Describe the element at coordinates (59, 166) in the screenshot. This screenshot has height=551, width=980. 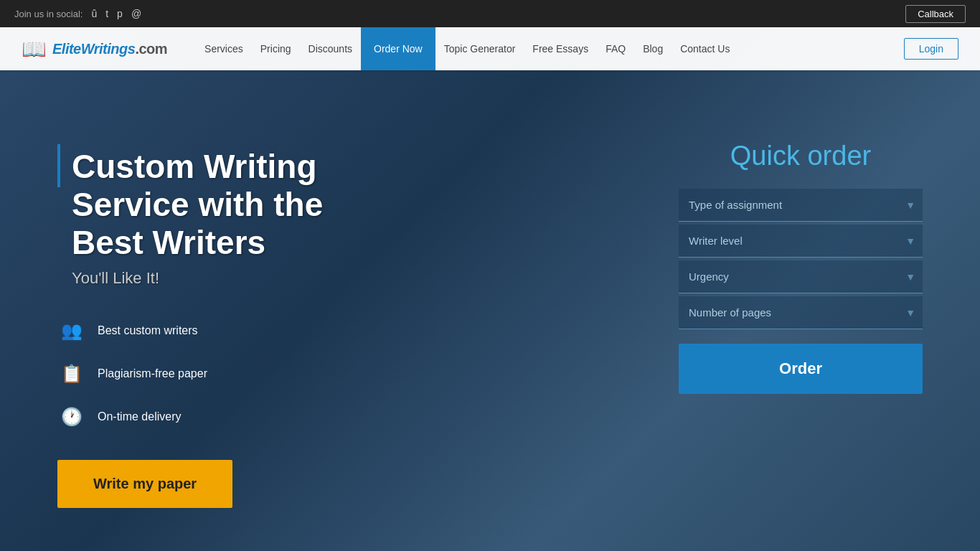
I see `heading-accent` at that location.